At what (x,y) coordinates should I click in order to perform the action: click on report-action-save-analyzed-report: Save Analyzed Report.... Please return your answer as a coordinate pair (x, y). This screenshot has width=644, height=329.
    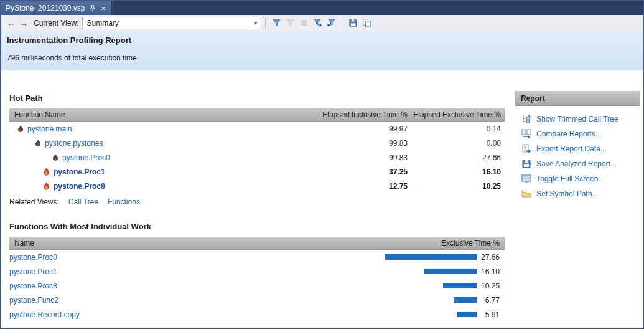
    Looking at the image, I should click on (577, 164).